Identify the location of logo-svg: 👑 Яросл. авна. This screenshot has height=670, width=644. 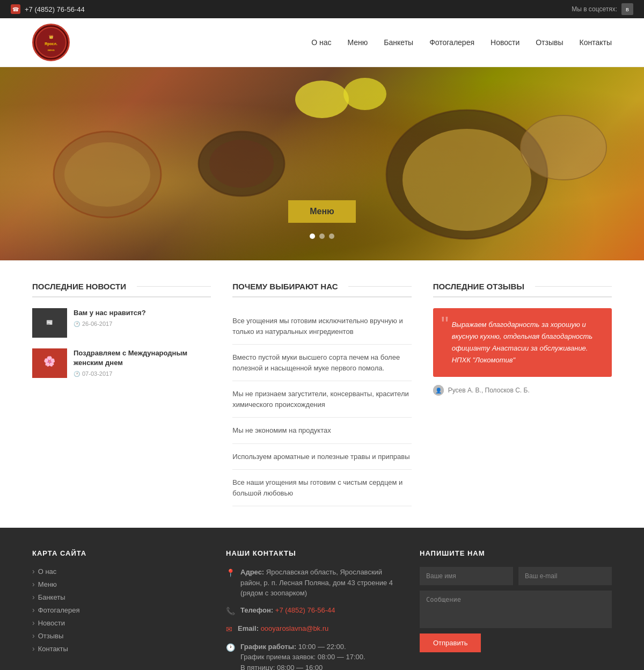
(51, 42).